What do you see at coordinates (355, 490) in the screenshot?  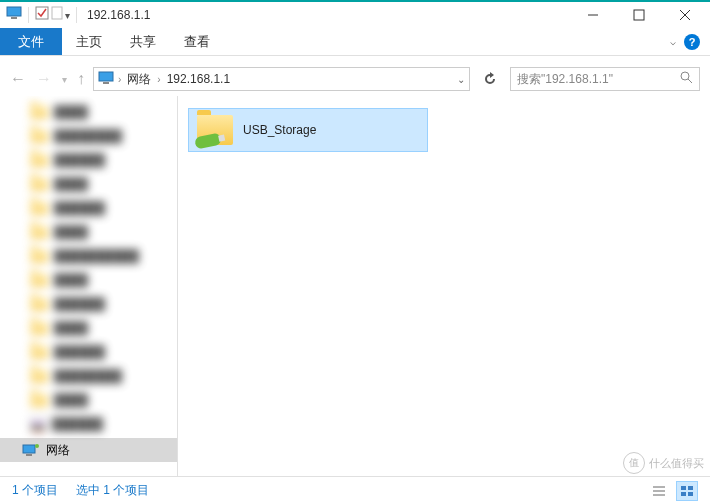 I see `status-bar: 1 个项目 选中 1 个项目` at bounding box center [355, 490].